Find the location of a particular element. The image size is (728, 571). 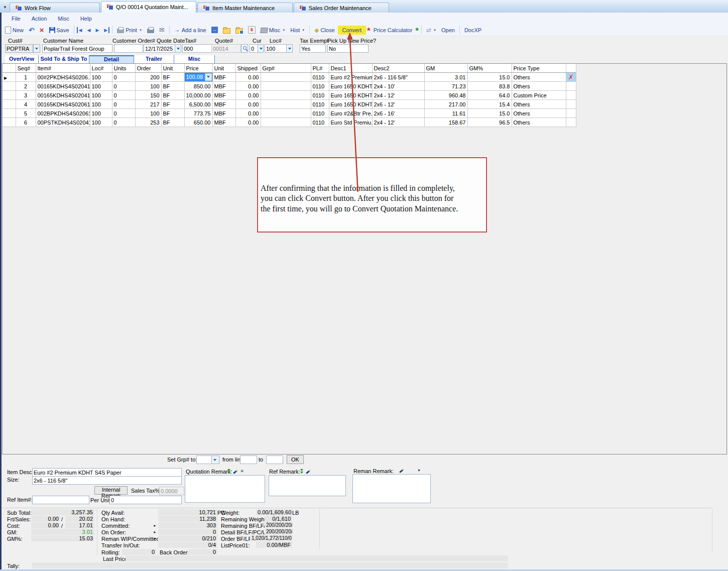

set-grp-dropdown is located at coordinates (215, 460).